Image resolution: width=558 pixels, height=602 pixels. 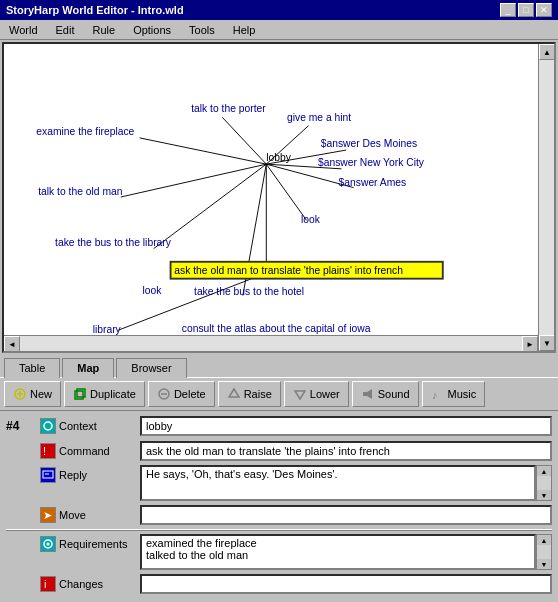 What do you see at coordinates (346, 426) in the screenshot?
I see `context-input` at bounding box center [346, 426].